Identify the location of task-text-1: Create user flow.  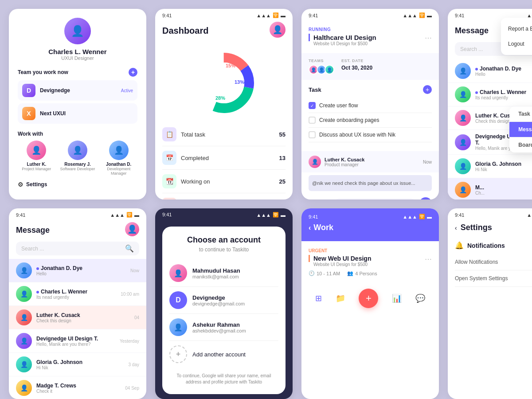
(339, 106).